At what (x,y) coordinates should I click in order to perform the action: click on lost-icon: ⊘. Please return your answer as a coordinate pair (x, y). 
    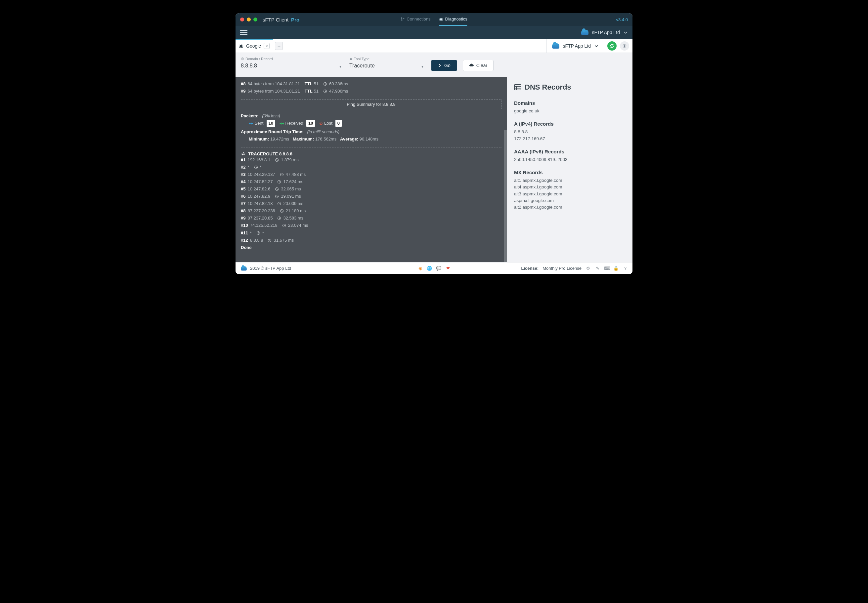
    Looking at the image, I should click on (321, 123).